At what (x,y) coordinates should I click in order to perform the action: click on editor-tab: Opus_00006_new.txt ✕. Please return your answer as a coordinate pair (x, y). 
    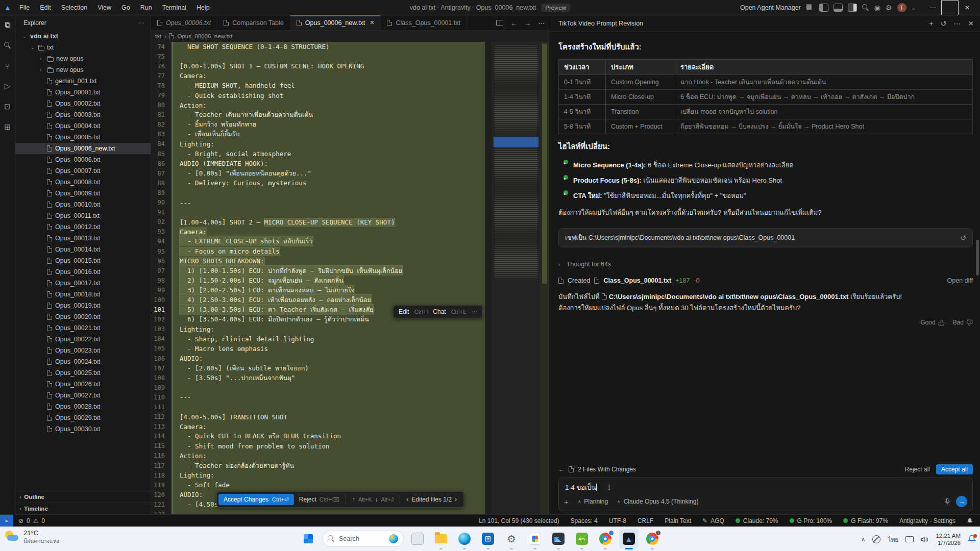
    Looking at the image, I should click on (336, 22).